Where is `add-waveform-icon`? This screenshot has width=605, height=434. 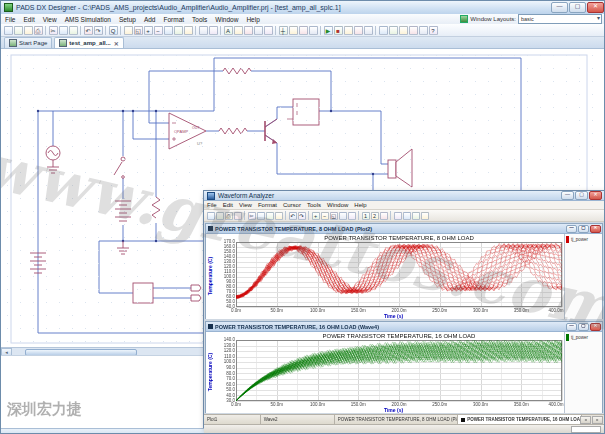 add-waveform-icon is located at coordinates (398, 216).